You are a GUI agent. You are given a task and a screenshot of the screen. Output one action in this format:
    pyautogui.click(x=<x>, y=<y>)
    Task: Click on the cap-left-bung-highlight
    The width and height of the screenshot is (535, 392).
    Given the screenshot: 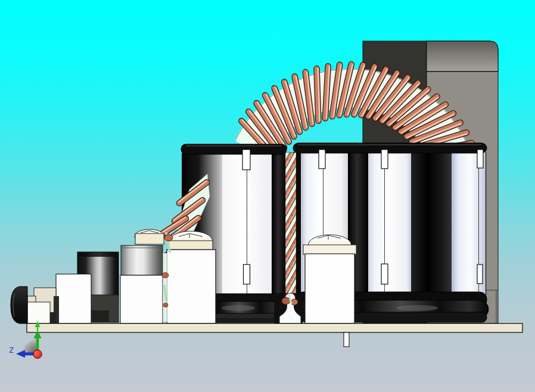 What is the action you would take?
    pyautogui.click(x=238, y=308)
    